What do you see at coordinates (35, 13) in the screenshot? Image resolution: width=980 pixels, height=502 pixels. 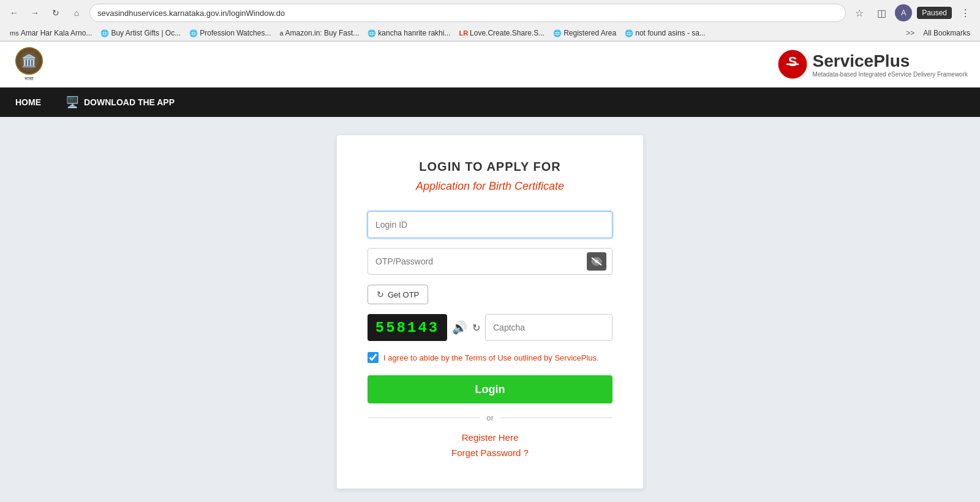 I see `forward-button: →` at bounding box center [35, 13].